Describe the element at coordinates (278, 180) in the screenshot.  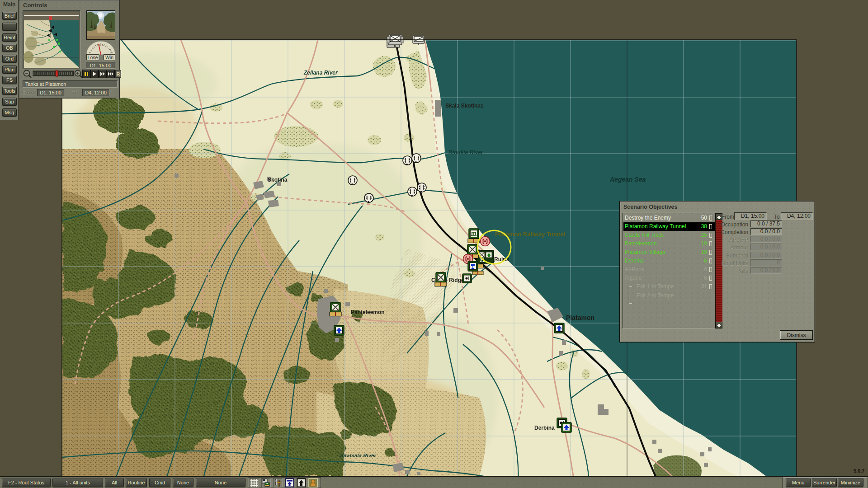
I see `svg-text: Skotina` at that location.